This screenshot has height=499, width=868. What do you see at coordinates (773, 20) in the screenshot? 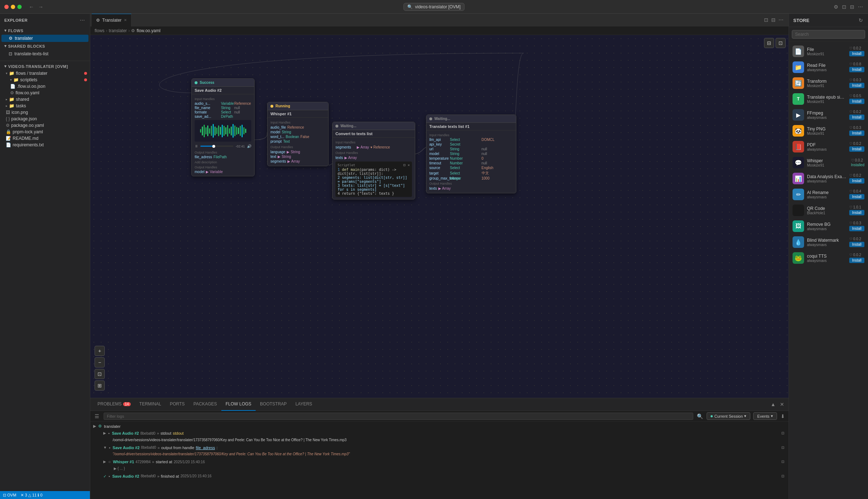
I see `panel-icon: ⊟` at bounding box center [773, 20].